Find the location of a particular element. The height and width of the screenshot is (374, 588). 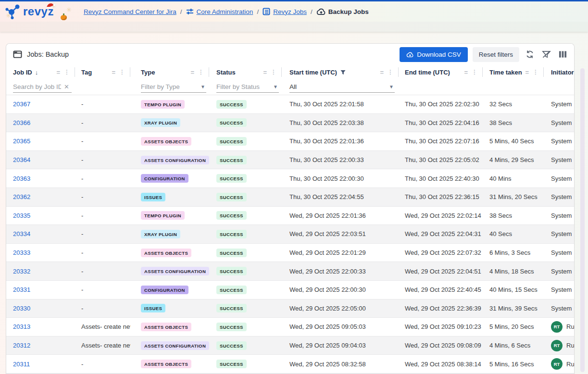

column-header-time-taken: Time taken = ⋮ is located at coordinates (513, 72).